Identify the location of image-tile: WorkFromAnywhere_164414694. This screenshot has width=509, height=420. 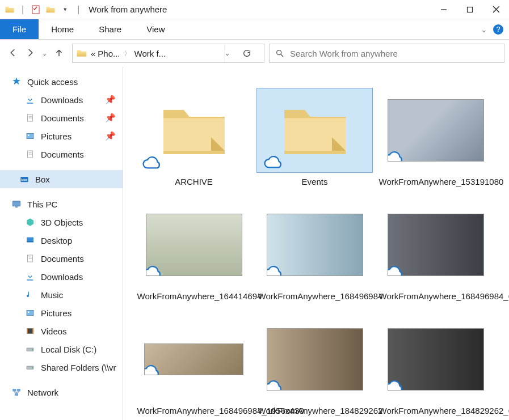
(194, 247).